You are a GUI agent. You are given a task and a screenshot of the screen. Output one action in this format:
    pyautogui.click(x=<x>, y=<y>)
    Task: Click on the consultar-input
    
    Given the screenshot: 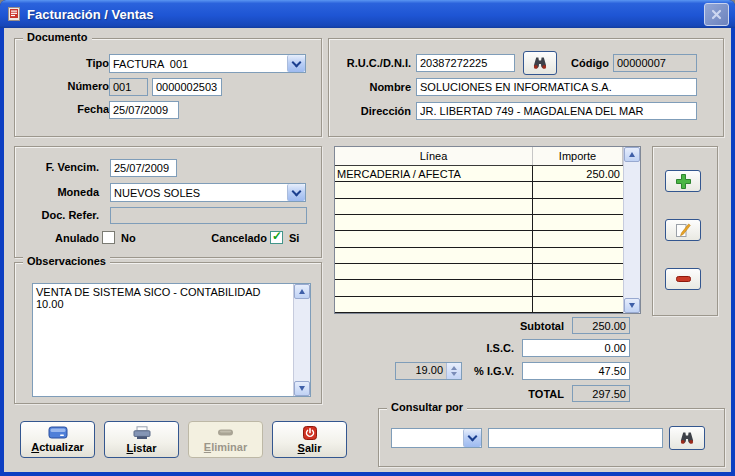 What is the action you would take?
    pyautogui.click(x=576, y=438)
    